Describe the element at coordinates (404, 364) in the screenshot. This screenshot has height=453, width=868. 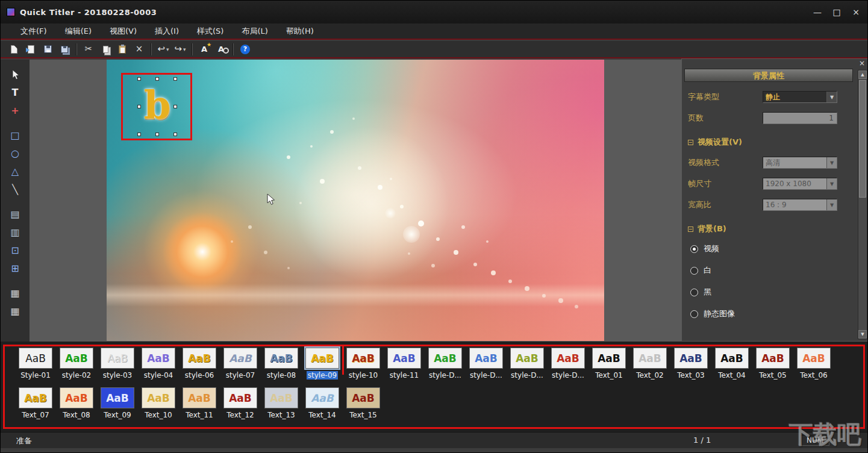
I see `style-item: AaBstyle-11` at that location.